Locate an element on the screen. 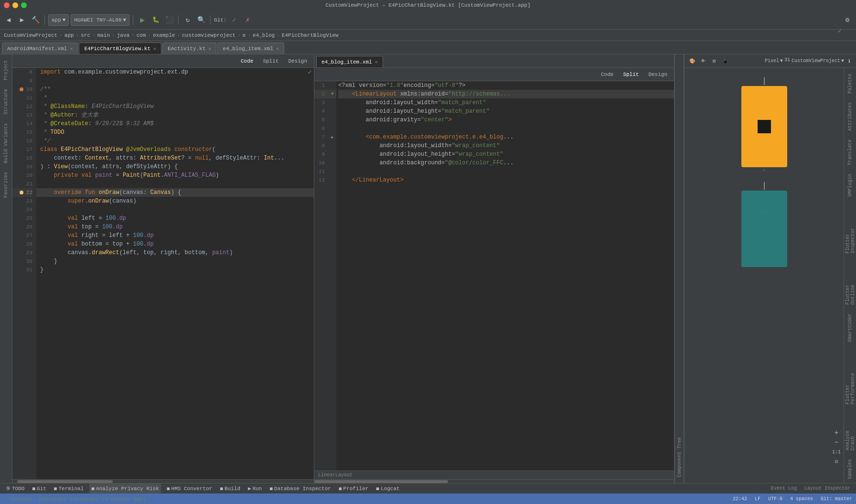  xml-split-btn: Split is located at coordinates (631, 75).